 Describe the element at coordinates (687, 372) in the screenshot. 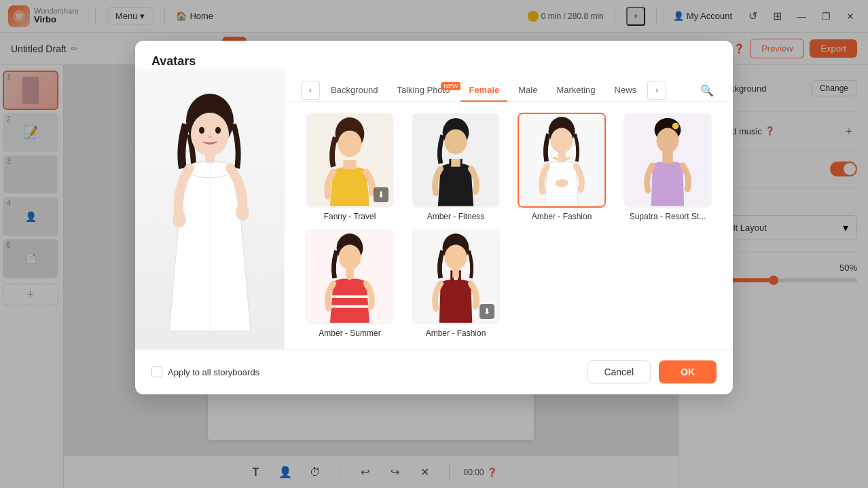

I see `ok-button: OK` at that location.